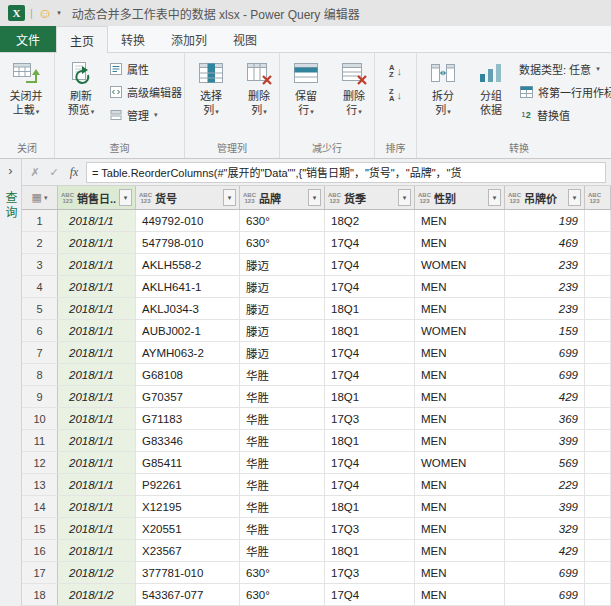 Image resolution: width=611 pixels, height=606 pixels. Describe the element at coordinates (188, 572) in the screenshot. I see `cell-sku: 377781-010` at that location.